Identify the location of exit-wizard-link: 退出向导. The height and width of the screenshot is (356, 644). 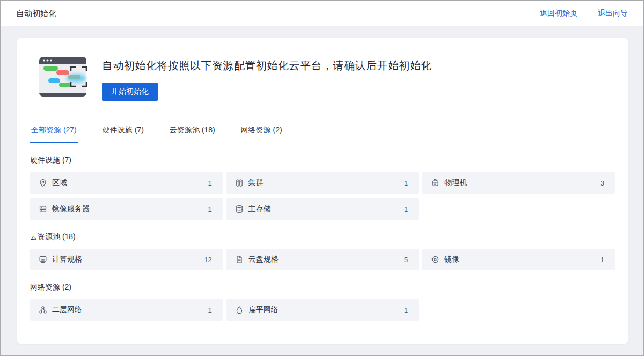
(613, 13).